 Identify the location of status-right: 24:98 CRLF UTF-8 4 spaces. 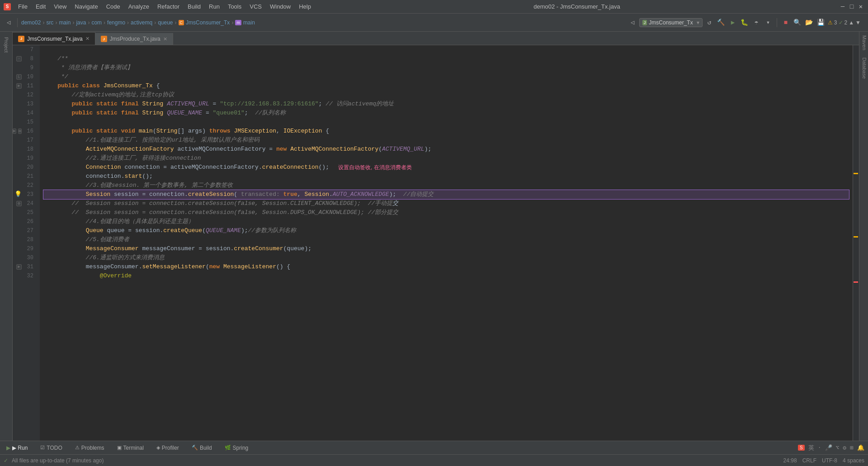
(824, 461).